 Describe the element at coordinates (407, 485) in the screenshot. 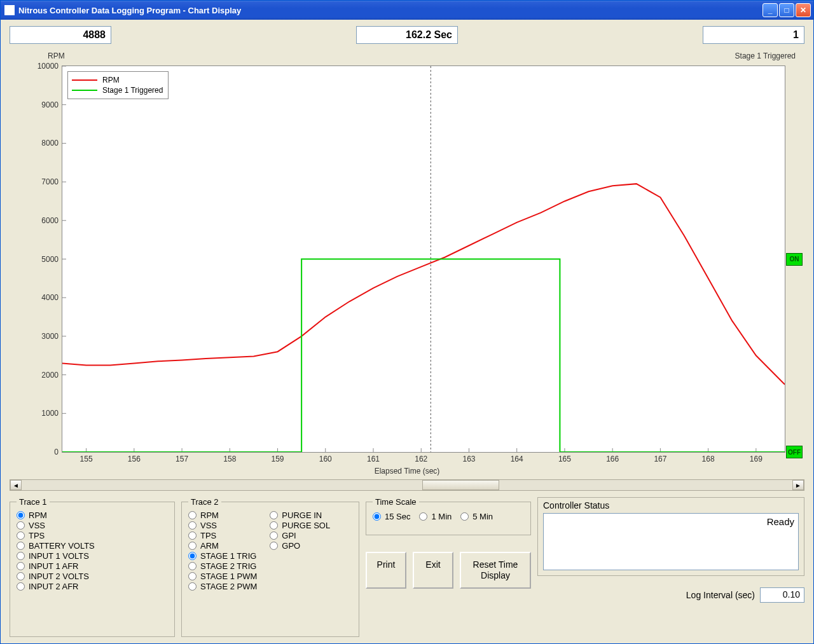

I see `scroll-track` at that location.